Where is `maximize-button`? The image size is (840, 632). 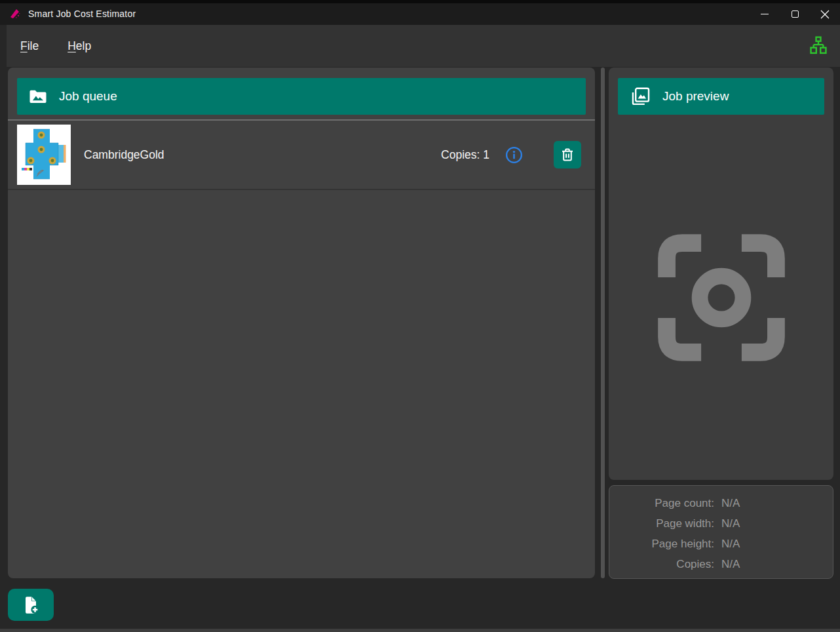
maximize-button is located at coordinates (795, 14).